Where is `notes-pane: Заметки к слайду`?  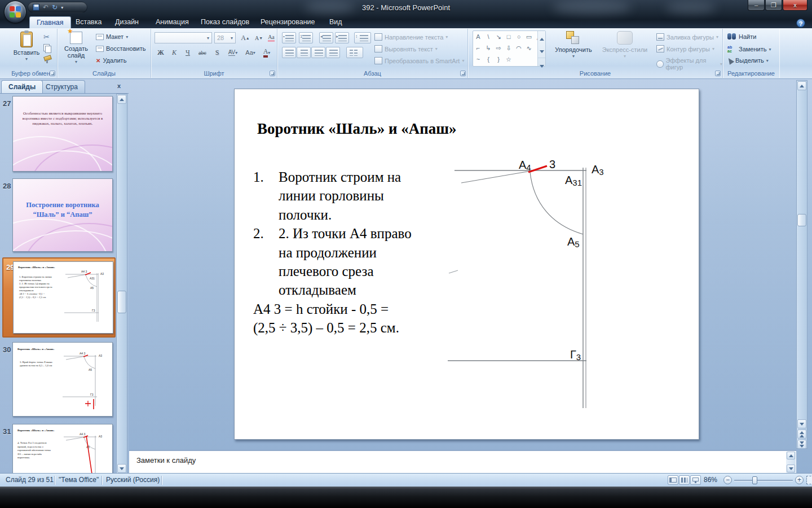
notes-pane: Заметки к слайду is located at coordinates (462, 462).